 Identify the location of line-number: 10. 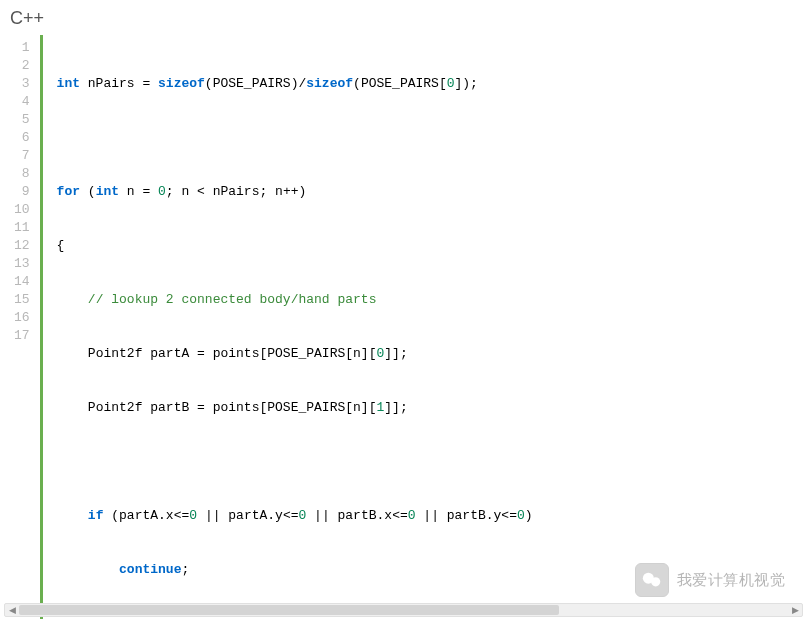
(22, 210).